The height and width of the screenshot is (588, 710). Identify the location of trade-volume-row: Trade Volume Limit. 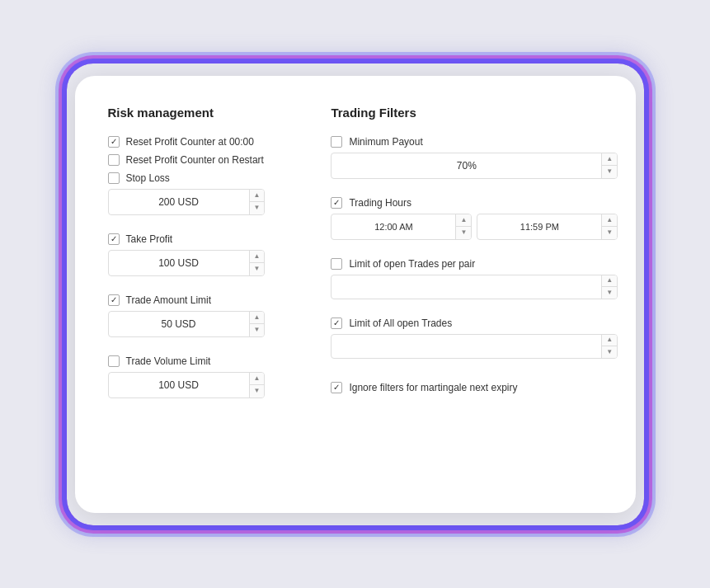
(186, 361).